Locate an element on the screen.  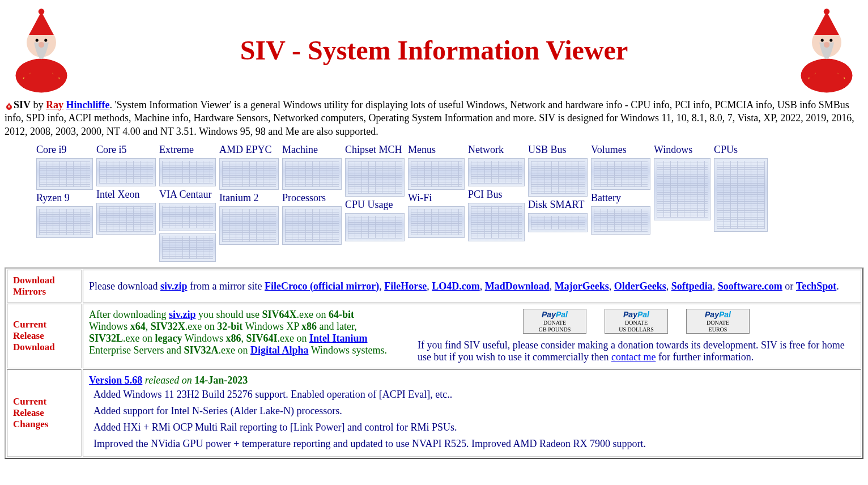
thumb-column: VolumesBattery is located at coordinates (621, 203).